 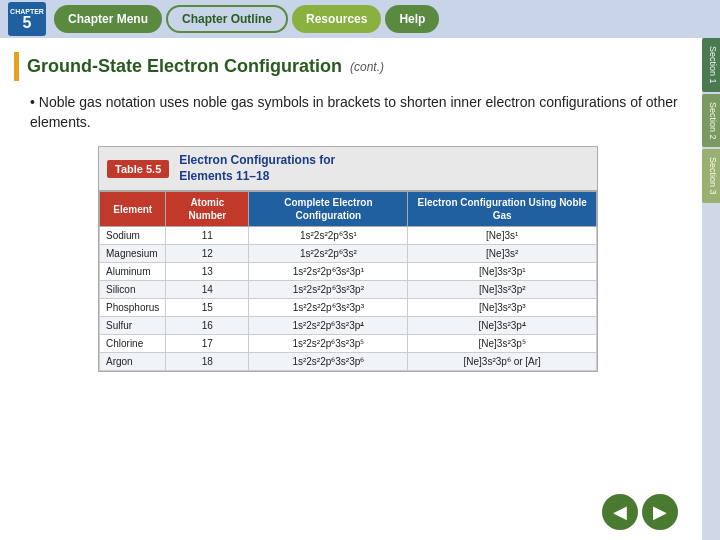 I want to click on cell-complete: 1s²2s²2p⁶3s¹, so click(x=328, y=236).